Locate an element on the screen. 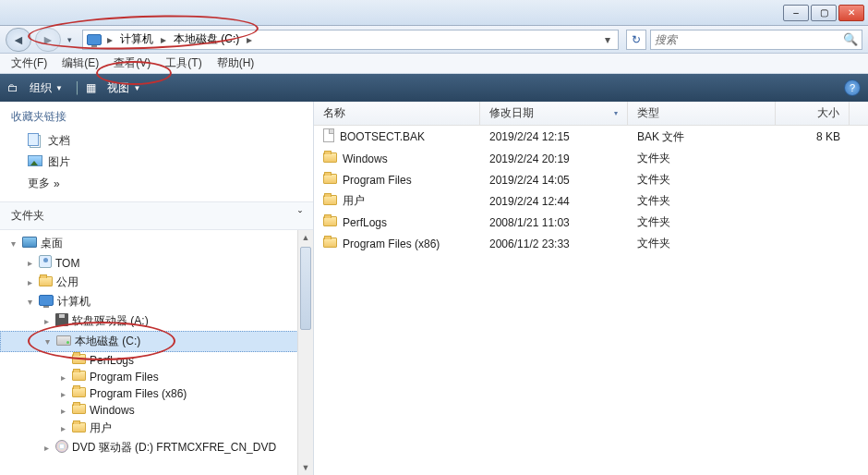 The height and width of the screenshot is (475, 868). scroll-up-icon: ▲ is located at coordinates (306, 238).